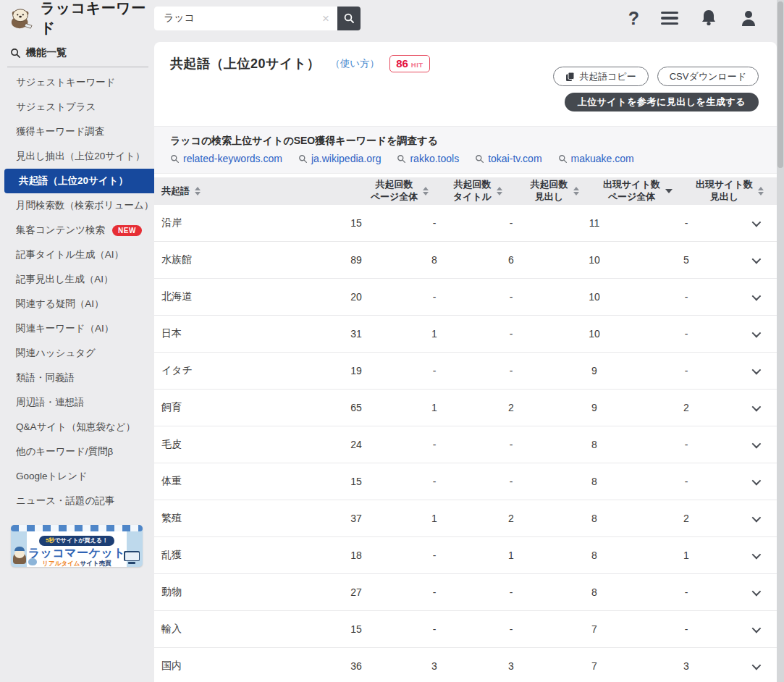 The image size is (784, 682). What do you see at coordinates (597, 159) in the screenshot?
I see `site-link: makuake.com` at bounding box center [597, 159].